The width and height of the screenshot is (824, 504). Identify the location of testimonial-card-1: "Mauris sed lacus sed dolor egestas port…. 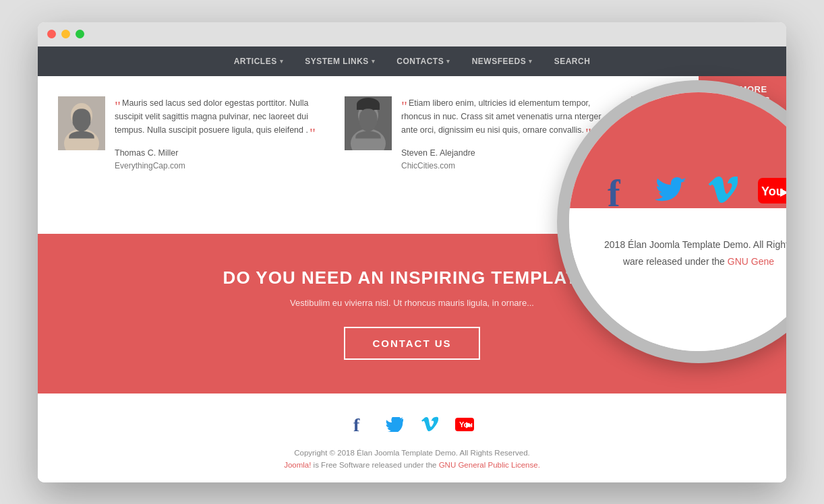
(192, 155).